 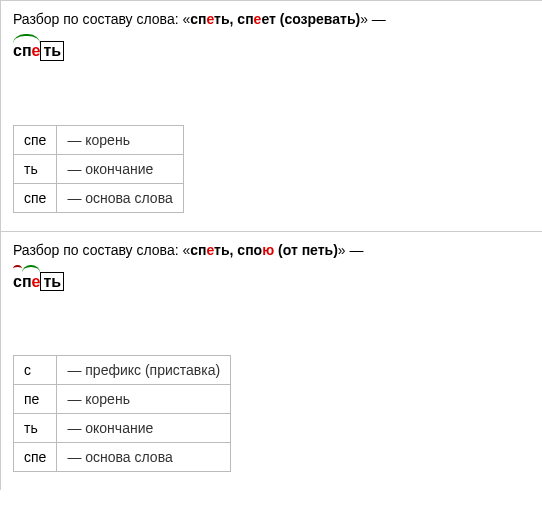 What do you see at coordinates (306, 250) in the screenshot?
I see `word-part: (от петь)` at bounding box center [306, 250].